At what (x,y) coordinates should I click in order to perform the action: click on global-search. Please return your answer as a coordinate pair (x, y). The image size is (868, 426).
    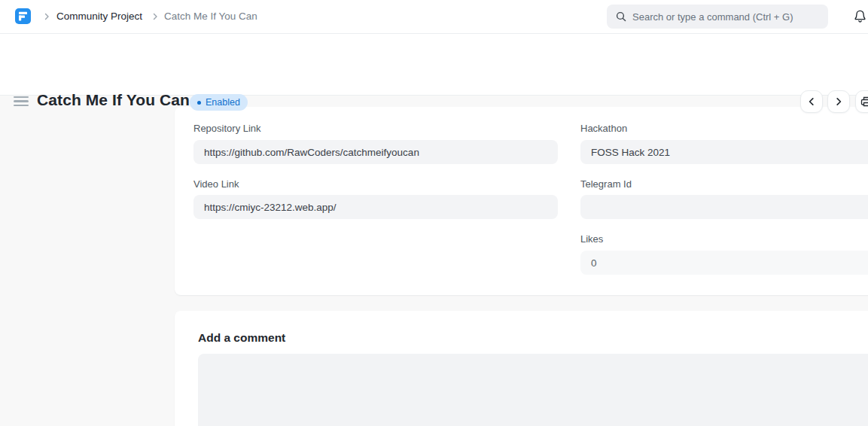
    Looking at the image, I should click on (717, 17).